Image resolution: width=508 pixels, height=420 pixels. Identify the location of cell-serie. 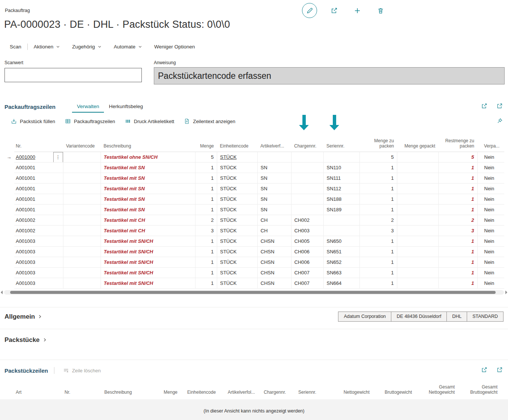
(341, 220).